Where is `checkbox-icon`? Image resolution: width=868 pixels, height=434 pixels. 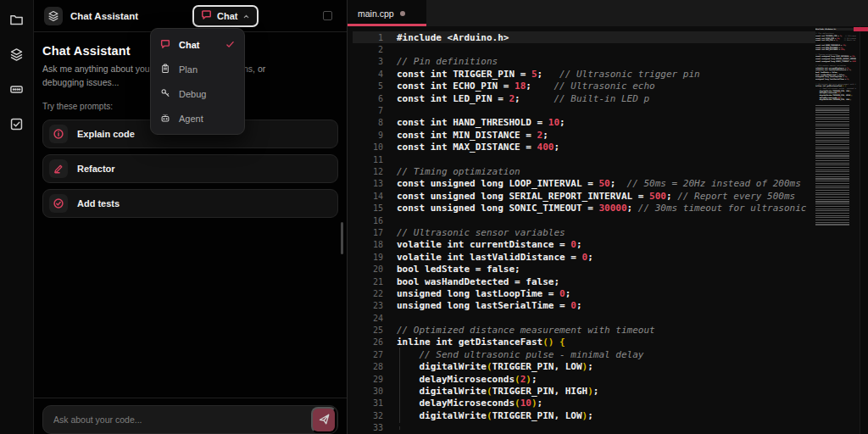
checkbox-icon is located at coordinates (17, 125).